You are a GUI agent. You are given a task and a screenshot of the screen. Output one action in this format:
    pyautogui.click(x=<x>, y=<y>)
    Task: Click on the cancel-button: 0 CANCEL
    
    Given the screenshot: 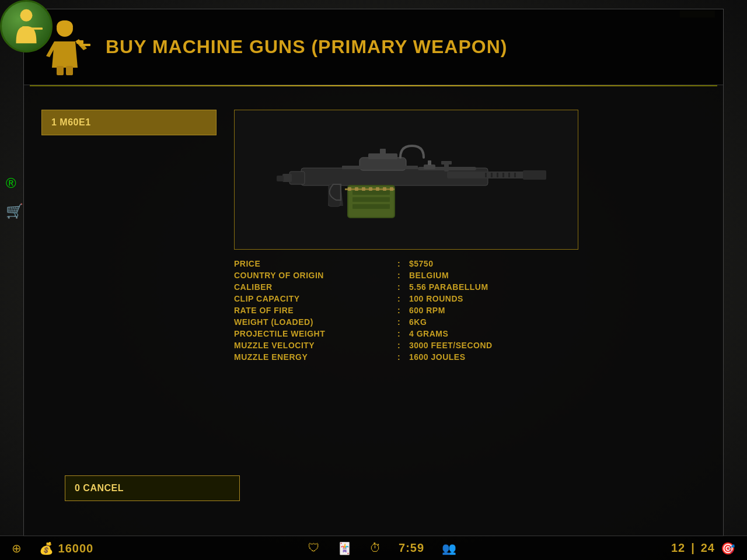 What is the action you would take?
    pyautogui.click(x=152, y=488)
    